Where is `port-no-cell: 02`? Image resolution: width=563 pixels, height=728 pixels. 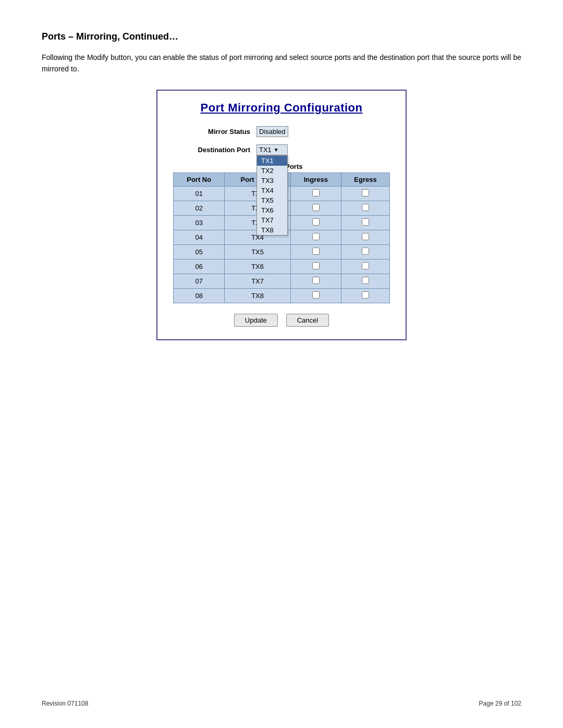
port-no-cell: 02 is located at coordinates (199, 208).